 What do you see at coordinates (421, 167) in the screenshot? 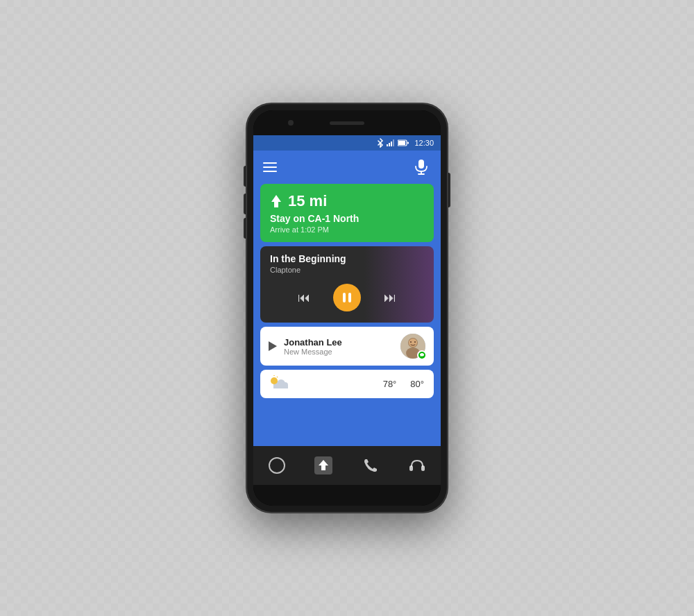
I see `microphone-button` at bounding box center [421, 167].